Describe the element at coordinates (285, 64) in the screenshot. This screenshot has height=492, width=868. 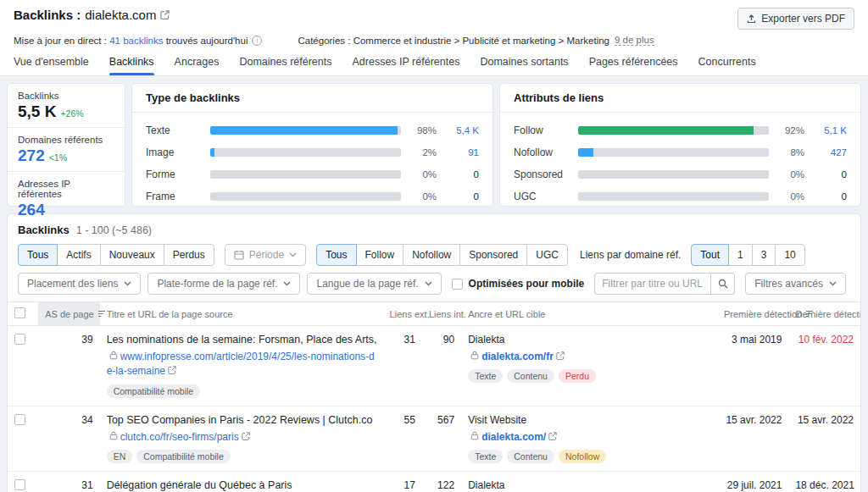
I see `tab-domaines-referents: Domaines référents` at that location.